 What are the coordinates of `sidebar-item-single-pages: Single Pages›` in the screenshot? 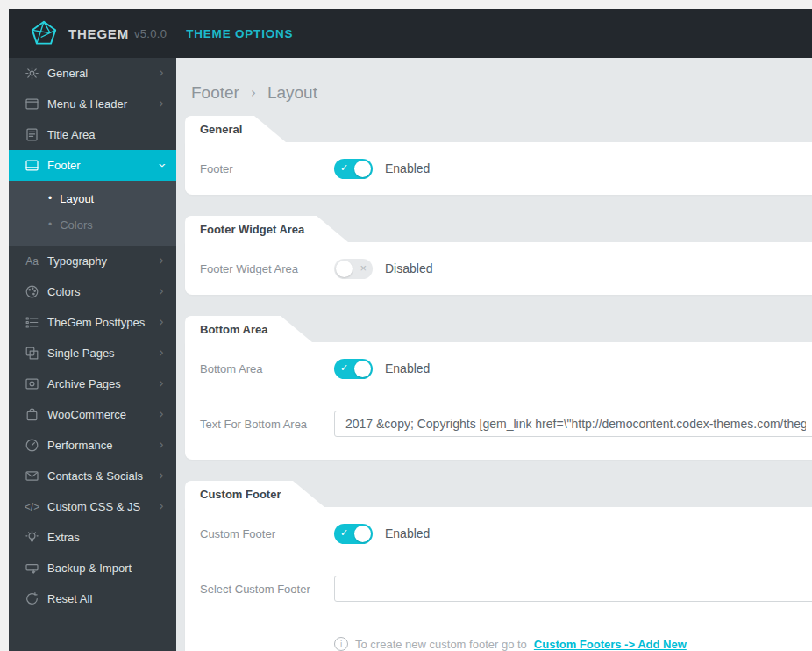 It's located at (93, 353).